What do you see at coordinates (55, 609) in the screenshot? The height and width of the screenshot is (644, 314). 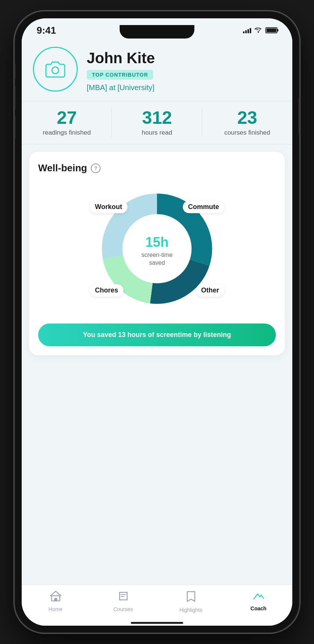 I see `home-nav-label: Home` at bounding box center [55, 609].